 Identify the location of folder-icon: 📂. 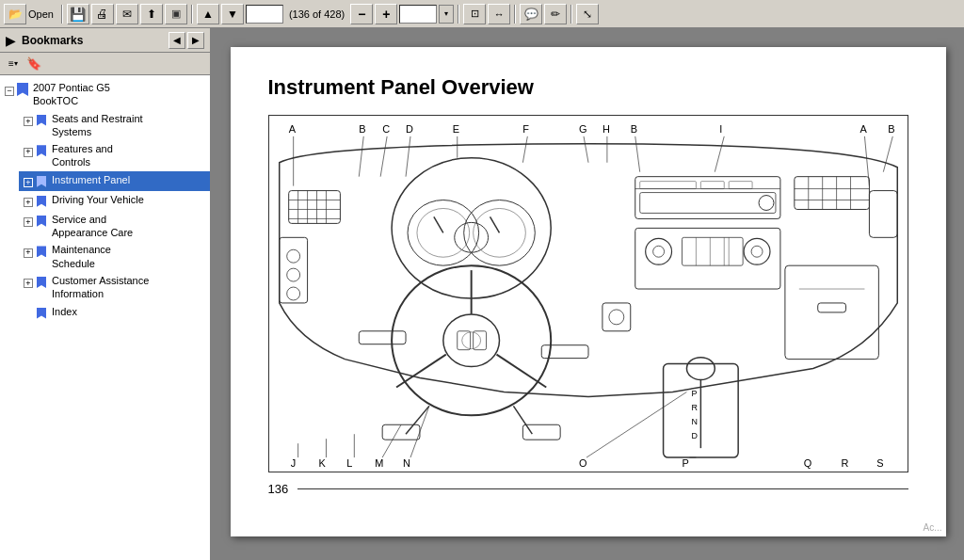
(15, 14).